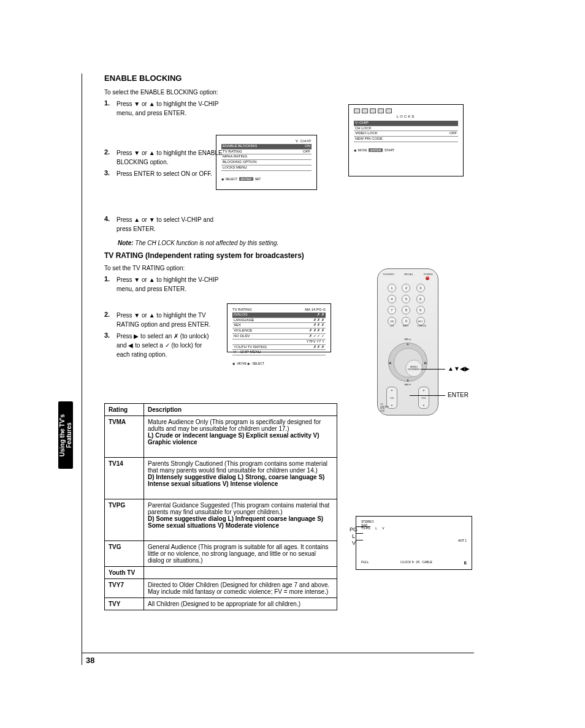 This screenshot has width=585, height=728. Describe the element at coordinates (294, 92) in the screenshot. I see `intro-1: To select the ENABLE BLOCKING option:` at that location.